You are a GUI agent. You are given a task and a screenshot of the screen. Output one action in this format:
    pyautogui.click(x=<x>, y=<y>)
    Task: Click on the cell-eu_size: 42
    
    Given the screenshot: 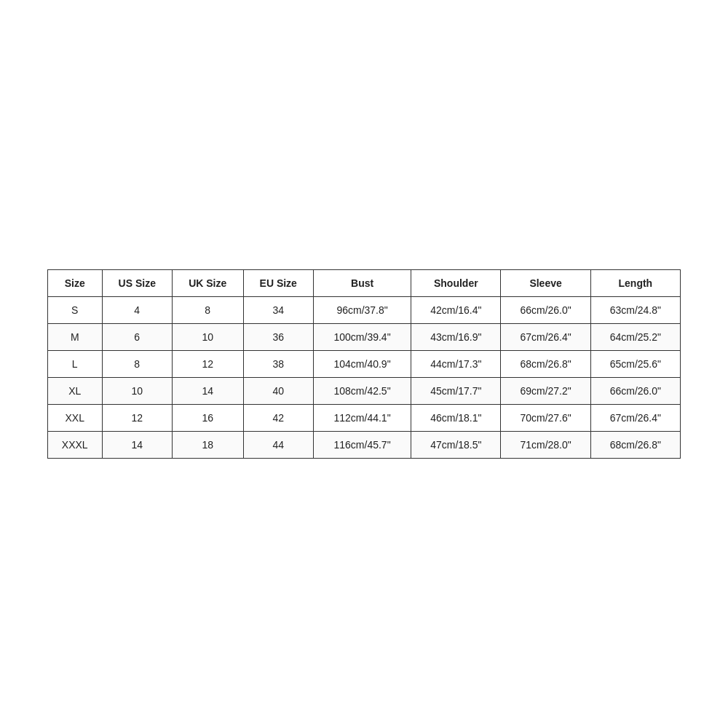 What is the action you would take?
    pyautogui.click(x=278, y=418)
    